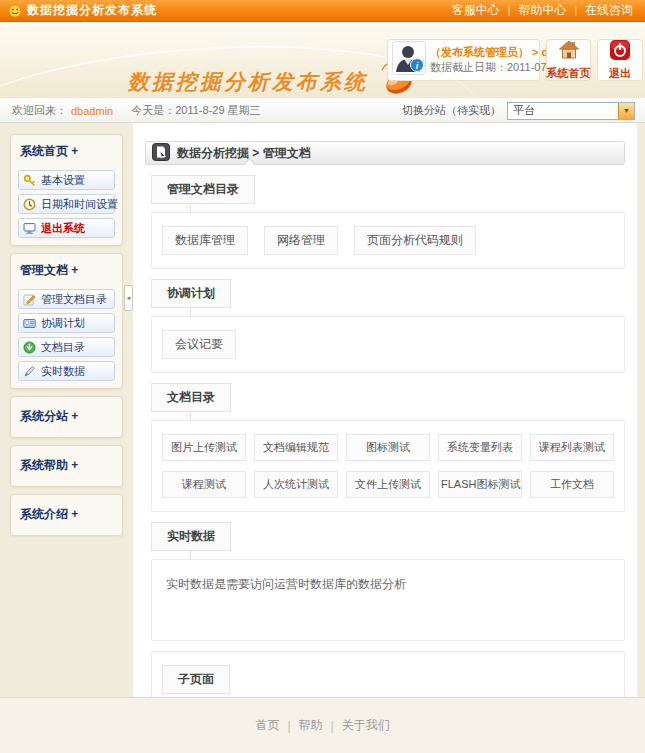 The image size is (645, 753). What do you see at coordinates (66, 190) in the screenshot?
I see `sidebar-section: 系统首页 +基本设置日期和时间设置退出系统` at bounding box center [66, 190].